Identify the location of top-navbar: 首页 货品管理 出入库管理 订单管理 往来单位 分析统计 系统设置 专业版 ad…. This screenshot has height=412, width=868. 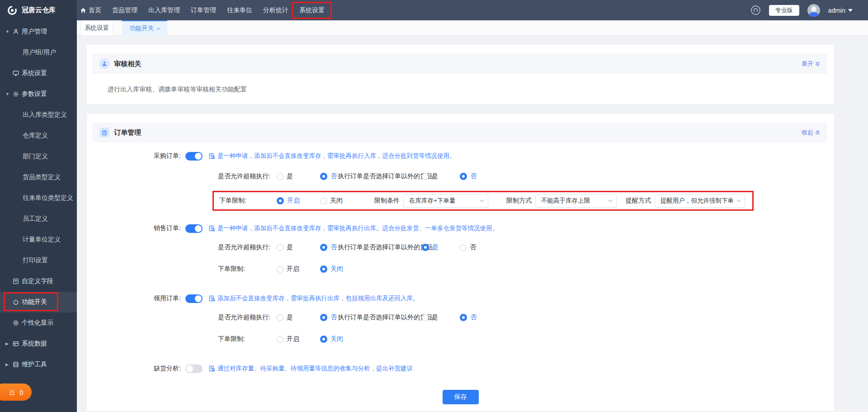
(434, 10).